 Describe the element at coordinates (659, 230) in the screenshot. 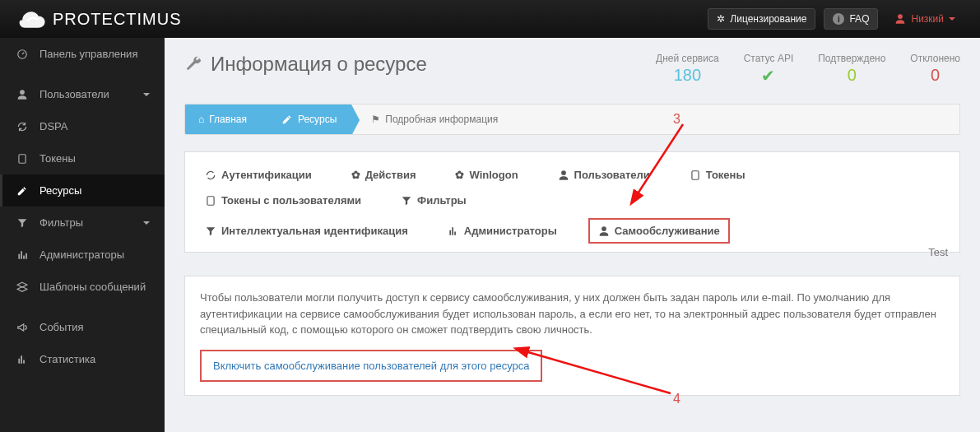

I see `tab-self-service: Самообслуживание` at that location.